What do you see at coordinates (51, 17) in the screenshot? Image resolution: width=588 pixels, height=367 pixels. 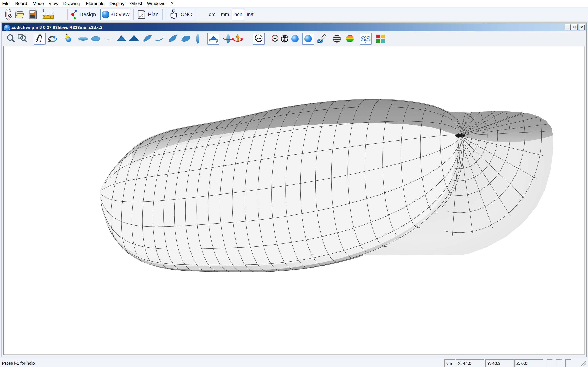 I see `svg-text: 0` at bounding box center [51, 17].